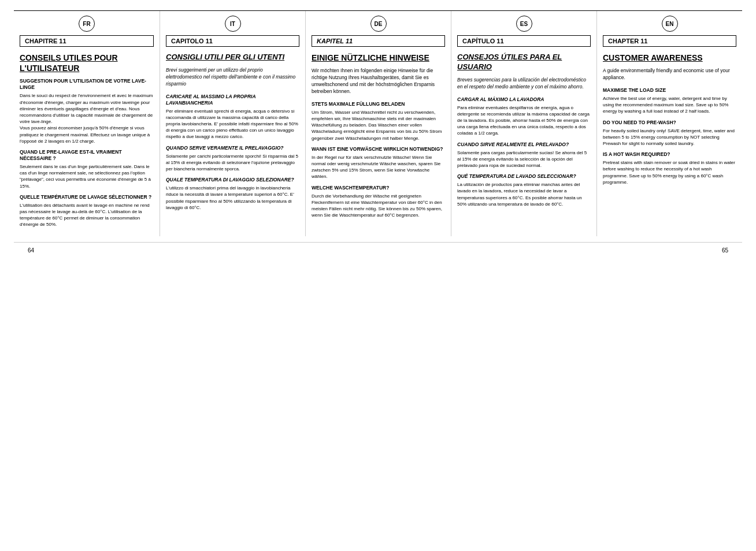  What do you see at coordinates (669, 75) in the screenshot?
I see `subtitle: A guide environmentally friendly and eco…` at bounding box center [669, 75].